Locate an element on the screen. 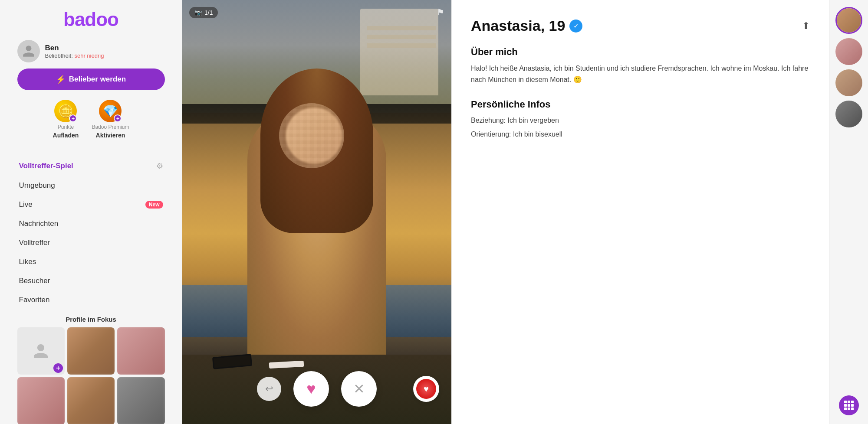  beliebter-button: ⚡ Belieber werden is located at coordinates (91, 79).